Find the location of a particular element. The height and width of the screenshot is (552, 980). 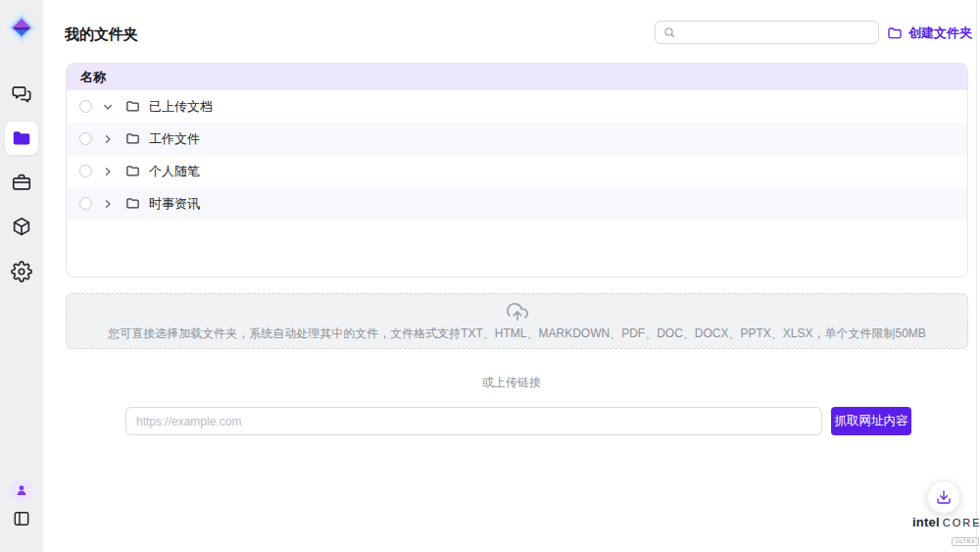

folder-row: 工作文件 is located at coordinates (517, 139).